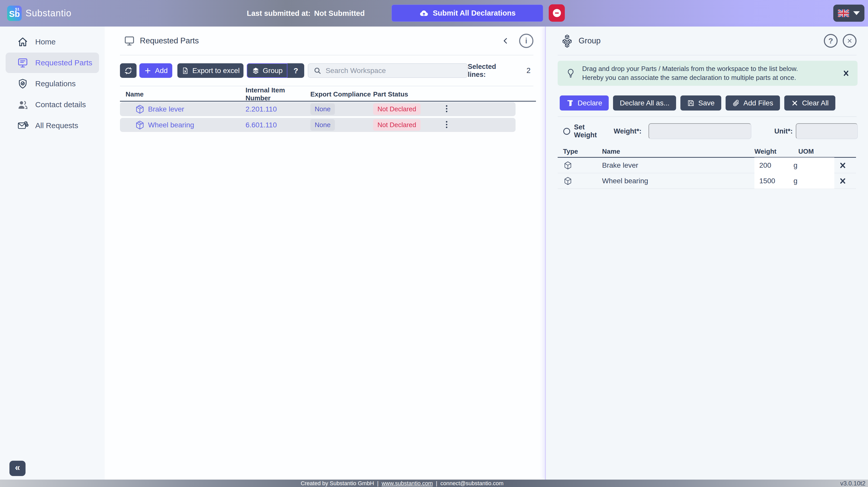 The height and width of the screenshot is (487, 868). Describe the element at coordinates (708, 73) in the screenshot. I see `drag-drop-hint: Drag and drop your Parts / Materials fro…` at that location.